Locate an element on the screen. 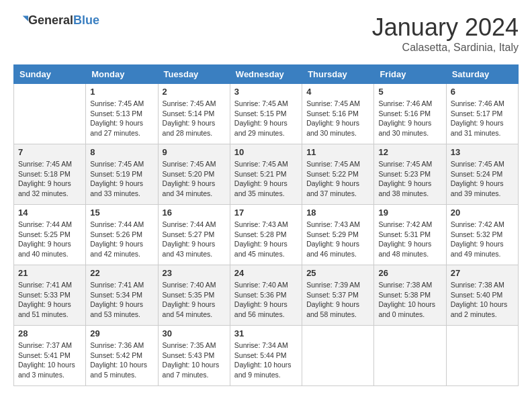 This screenshot has width=532, height=411. logo: GeneralBlue is located at coordinates (56, 20).